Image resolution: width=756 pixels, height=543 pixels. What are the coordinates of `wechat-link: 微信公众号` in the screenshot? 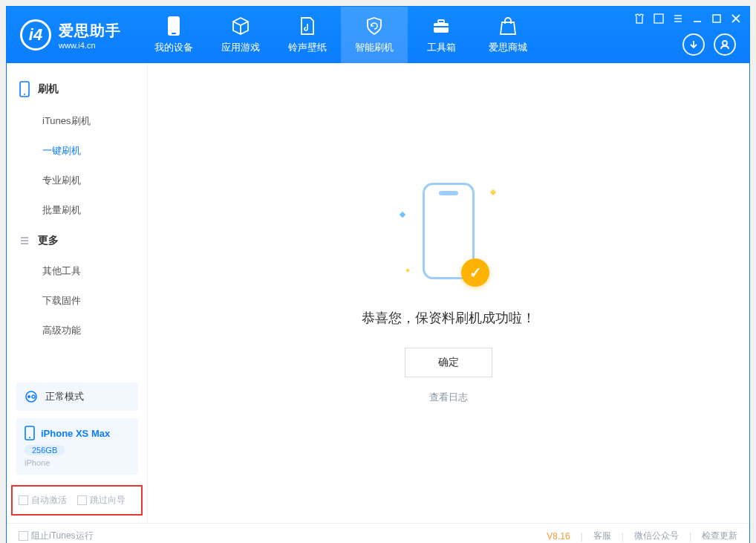 It's located at (656, 536).